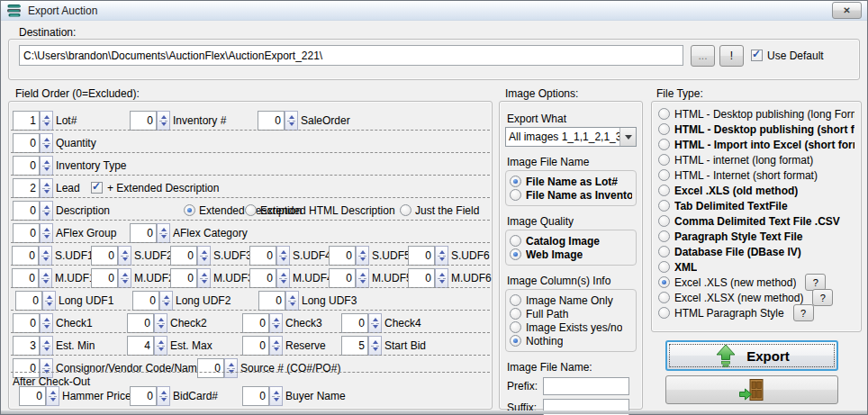 This screenshot has height=415, width=868. I want to click on spinner-arrows-bidcard, so click(164, 396).